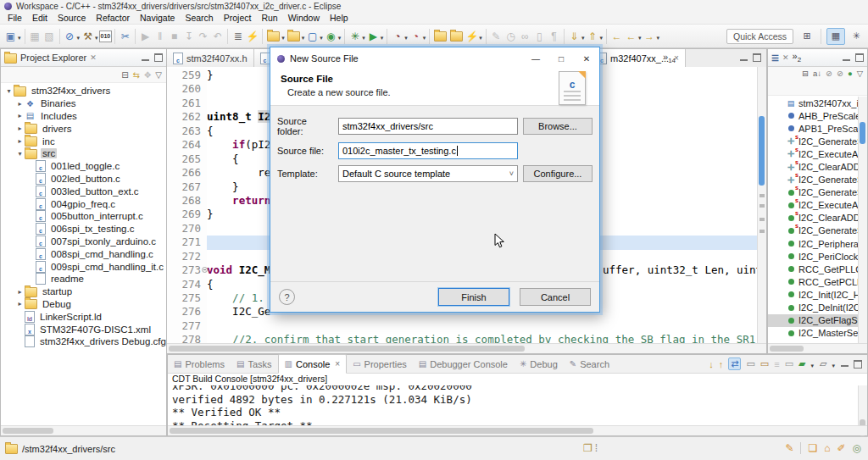 This screenshot has height=460, width=868. I want to click on education-icon: ⌂, so click(827, 448).